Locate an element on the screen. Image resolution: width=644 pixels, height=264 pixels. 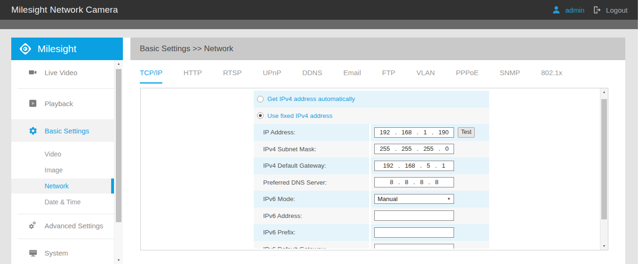
form-row-ipv4-fixed: Use fixed IPv4 address is located at coordinates (371, 116).